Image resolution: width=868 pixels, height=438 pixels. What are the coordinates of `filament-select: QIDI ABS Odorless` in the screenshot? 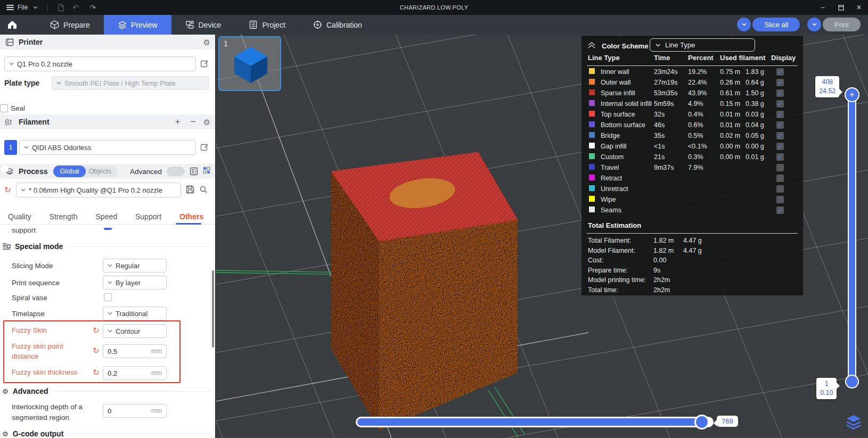 It's located at (108, 147).